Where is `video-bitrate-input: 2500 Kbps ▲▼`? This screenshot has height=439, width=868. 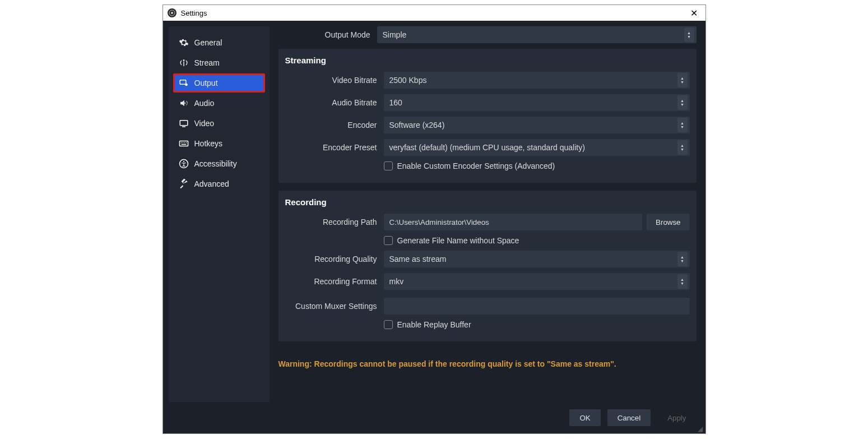
video-bitrate-input: 2500 Kbps ▲▼ is located at coordinates (537, 80).